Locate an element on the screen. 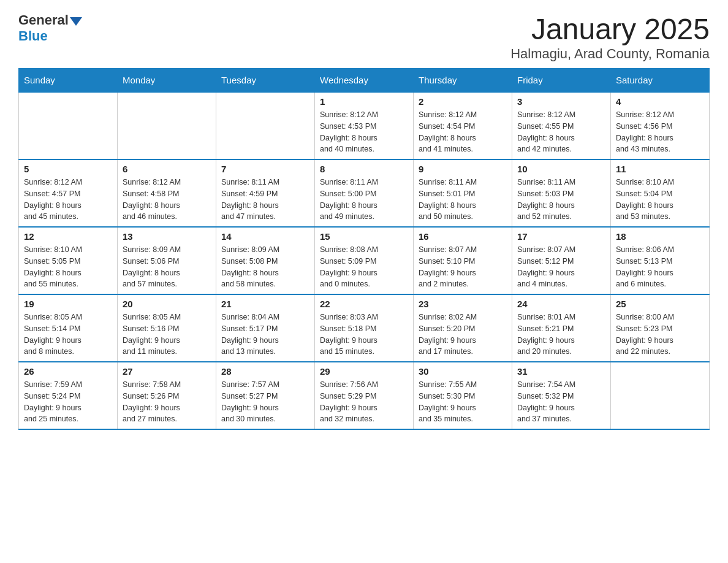 This screenshot has width=728, height=563. day-number: 31 is located at coordinates (561, 372).